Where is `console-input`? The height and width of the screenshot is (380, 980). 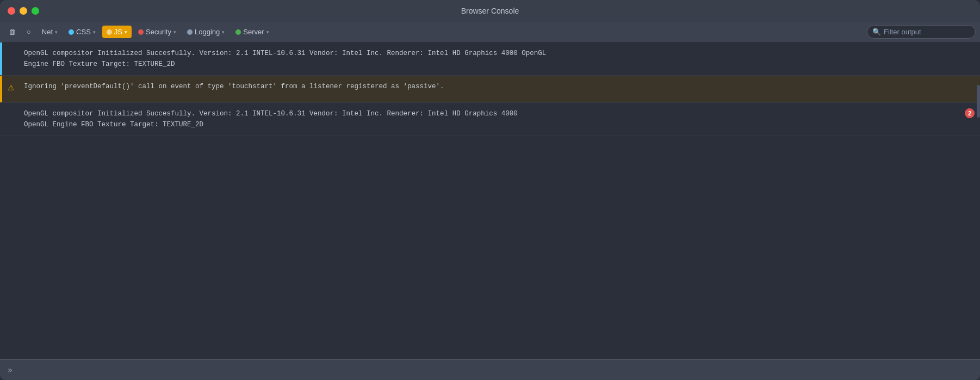
console-input is located at coordinates (494, 370).